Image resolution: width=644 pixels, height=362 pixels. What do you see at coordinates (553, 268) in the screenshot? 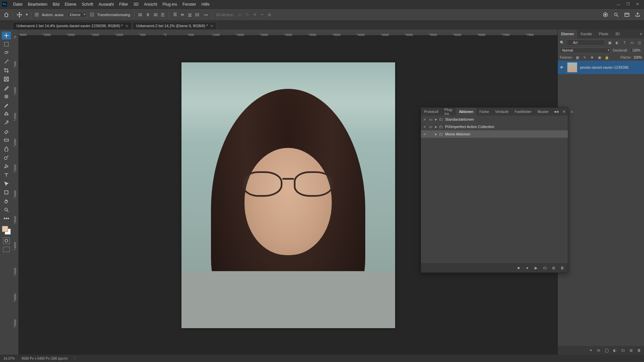
I see `new-action-icon: ⊞` at bounding box center [553, 268].